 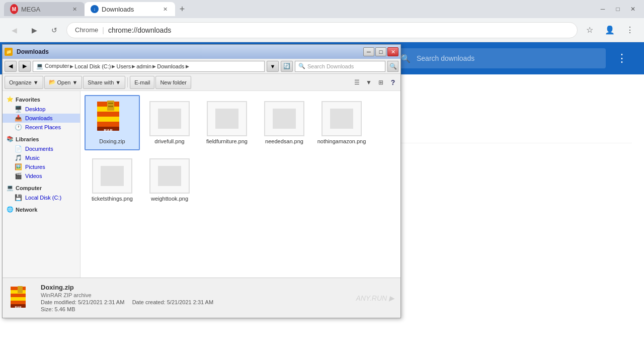 What do you see at coordinates (18, 158) in the screenshot?
I see `music-icon: 🎵` at bounding box center [18, 158].